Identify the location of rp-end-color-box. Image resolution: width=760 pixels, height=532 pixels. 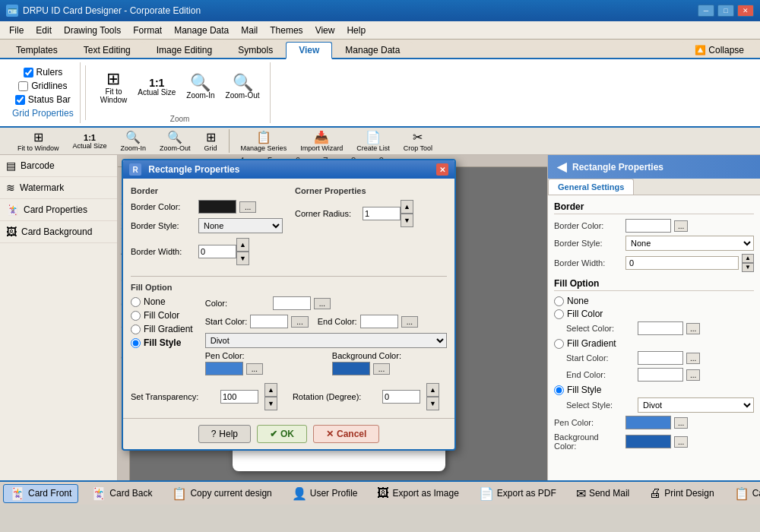
(660, 375).